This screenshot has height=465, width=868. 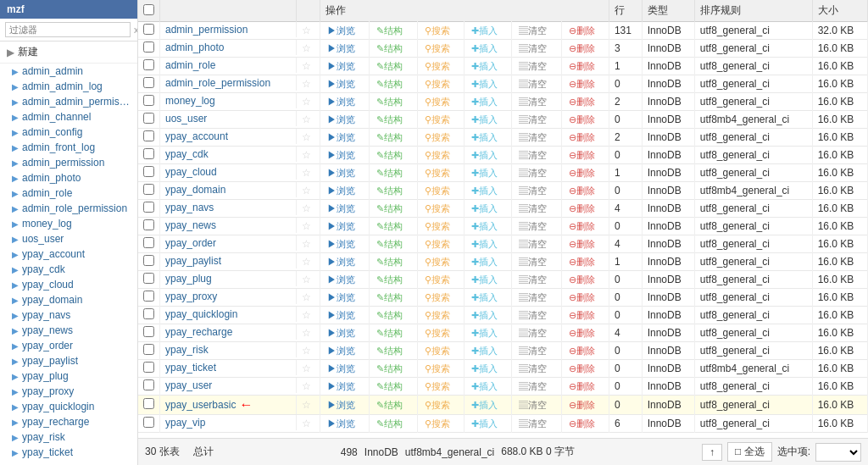 What do you see at coordinates (192, 296) in the screenshot?
I see `table-name-link: ypay_proxy` at bounding box center [192, 296].